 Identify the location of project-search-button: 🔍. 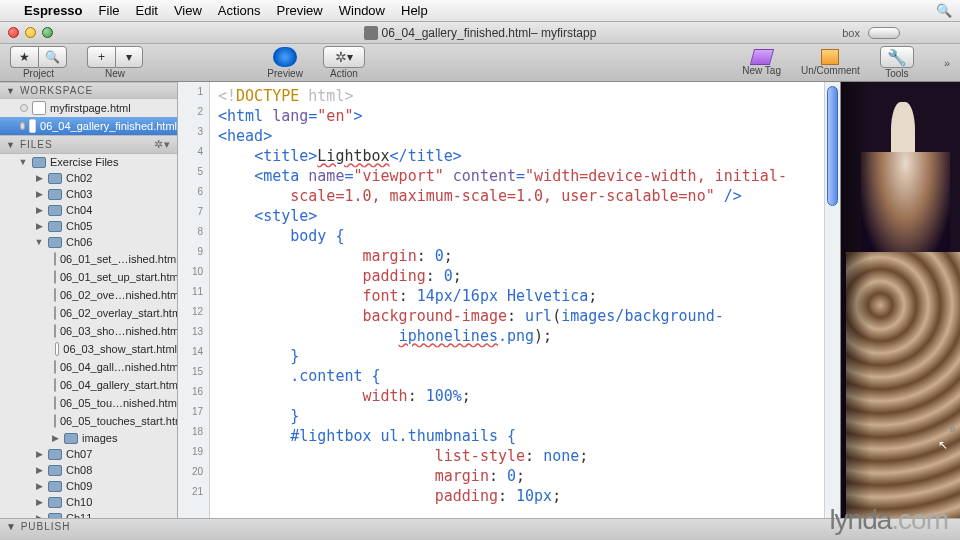
(52, 57).